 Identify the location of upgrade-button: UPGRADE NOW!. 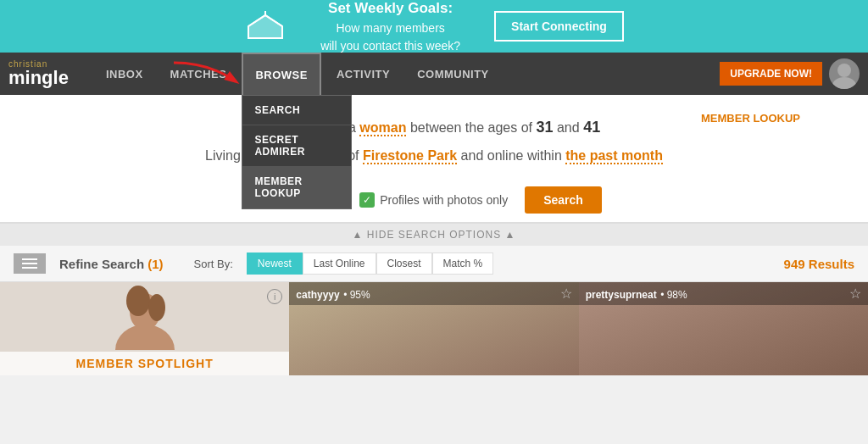
(771, 74).